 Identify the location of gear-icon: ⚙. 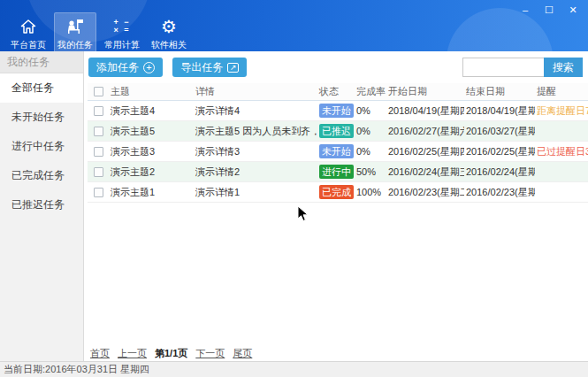
(169, 27).